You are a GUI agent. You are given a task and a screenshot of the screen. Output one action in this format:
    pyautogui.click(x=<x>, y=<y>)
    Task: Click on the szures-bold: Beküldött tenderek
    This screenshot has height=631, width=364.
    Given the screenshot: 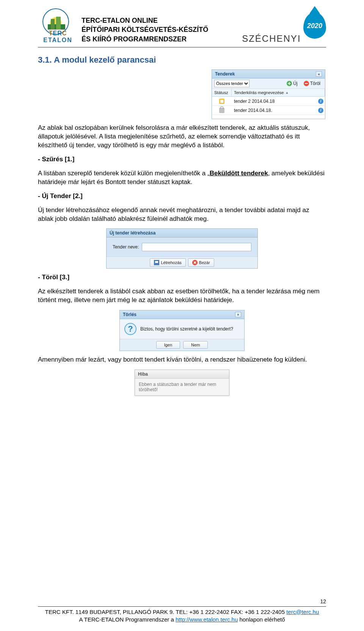 What is the action you would take?
    pyautogui.click(x=239, y=173)
    